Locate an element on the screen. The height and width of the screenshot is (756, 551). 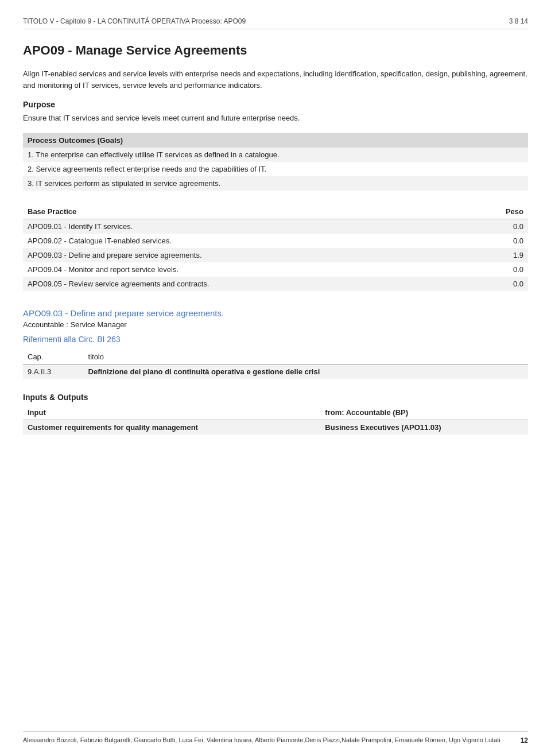
io-from: Business Executives (APO11.03) is located at coordinates (424, 427).